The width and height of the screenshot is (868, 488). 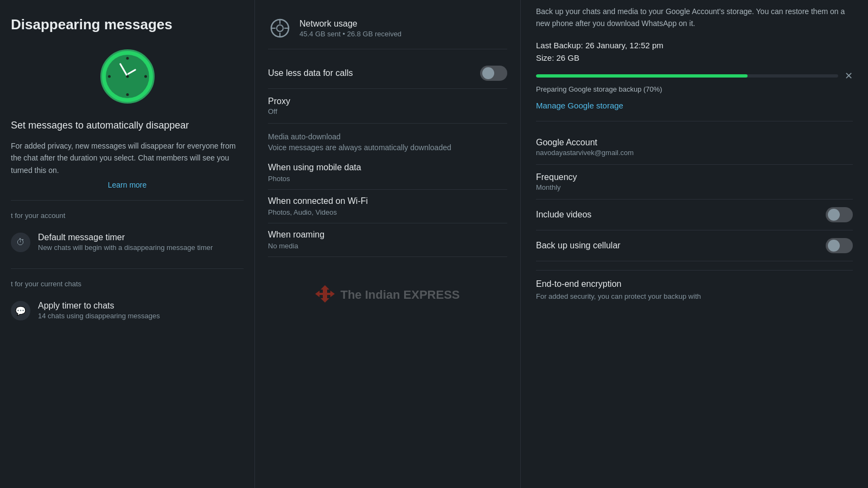 I want to click on backup-cellular-content: Back up using cellular, so click(x=578, y=246).